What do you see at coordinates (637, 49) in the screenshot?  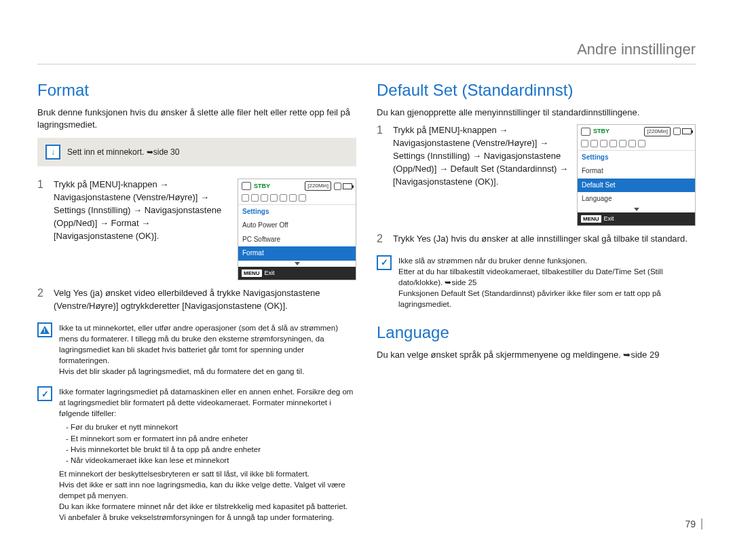 I see `page-header-title: Andre innstillinger` at bounding box center [637, 49].